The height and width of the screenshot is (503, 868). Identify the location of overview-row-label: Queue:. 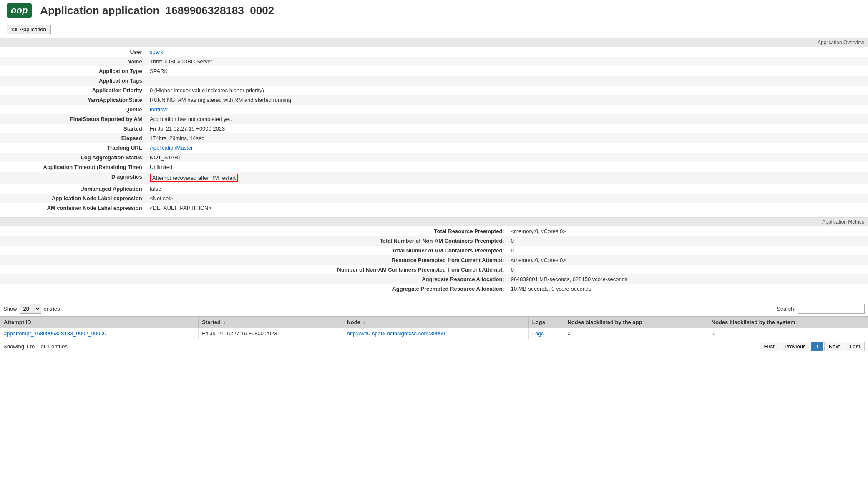
(73, 109).